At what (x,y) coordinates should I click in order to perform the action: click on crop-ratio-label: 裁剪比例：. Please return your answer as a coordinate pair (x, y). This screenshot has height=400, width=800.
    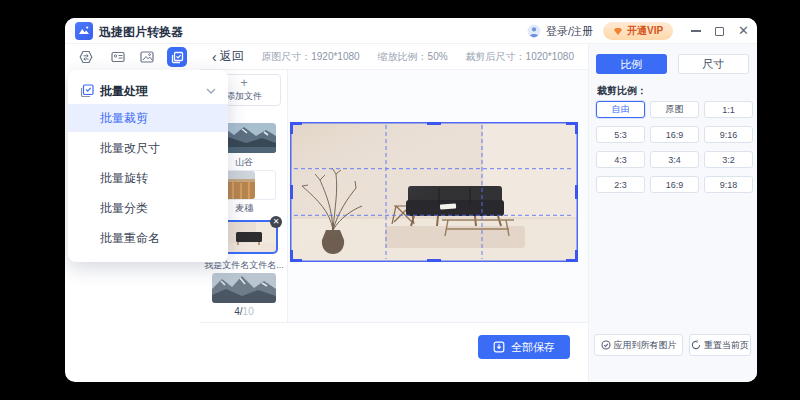
    Looking at the image, I should click on (622, 91).